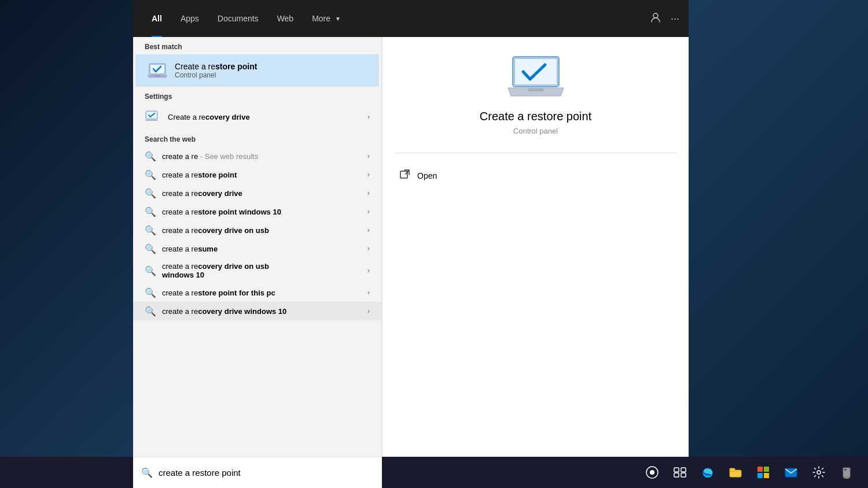 Image resolution: width=868 pixels, height=488 pixels. I want to click on search-web-header: Search the web, so click(257, 138).